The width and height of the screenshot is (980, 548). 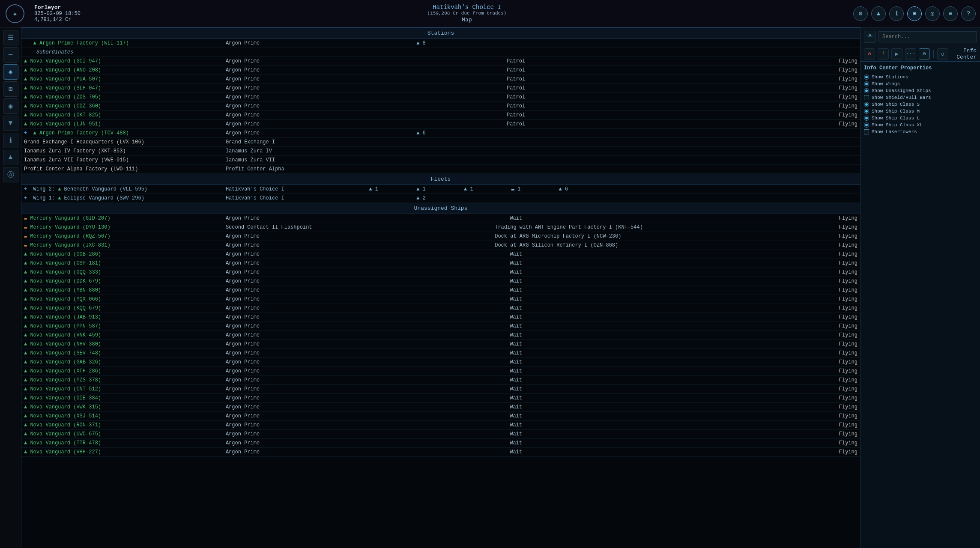 I want to click on info-section-title: Info Center Properties, so click(x=920, y=68).